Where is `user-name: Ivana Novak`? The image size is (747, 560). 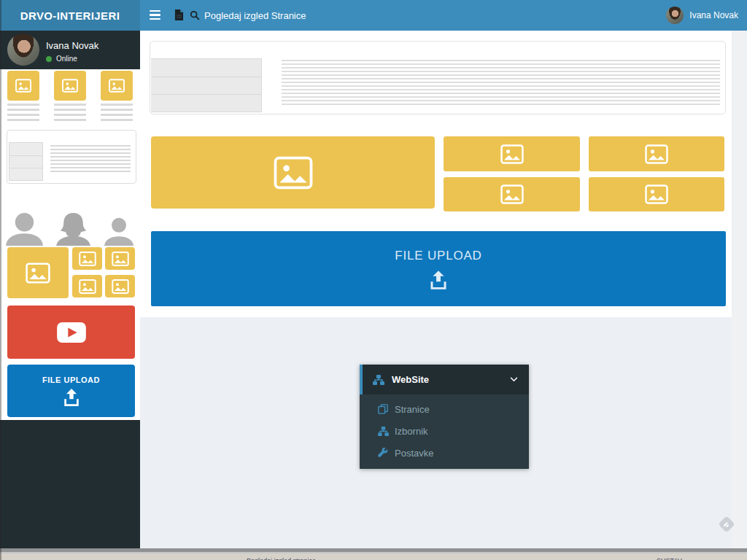 user-name: Ivana Novak is located at coordinates (713, 15).